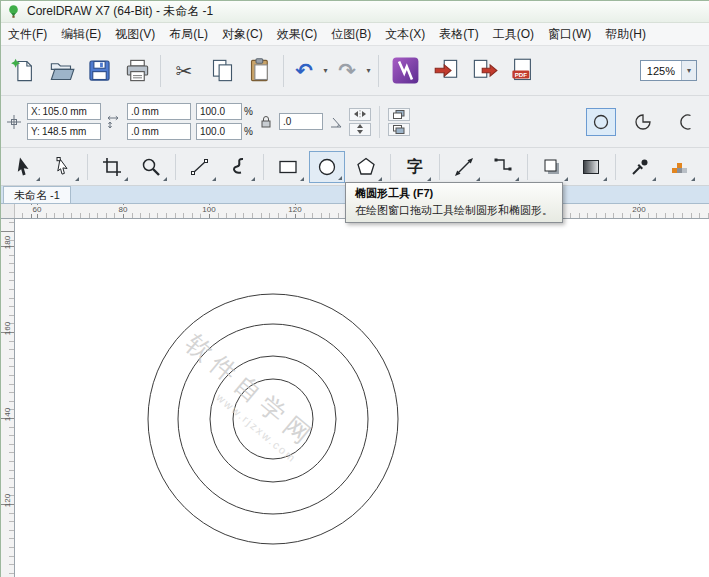 Image resolution: width=709 pixels, height=577 pixels. I want to click on parallel-dimension-tool, so click(464, 167).